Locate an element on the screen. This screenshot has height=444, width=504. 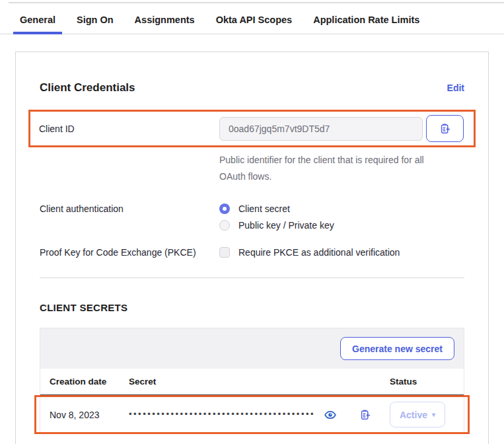
radio-label: Client secret is located at coordinates (264, 209).